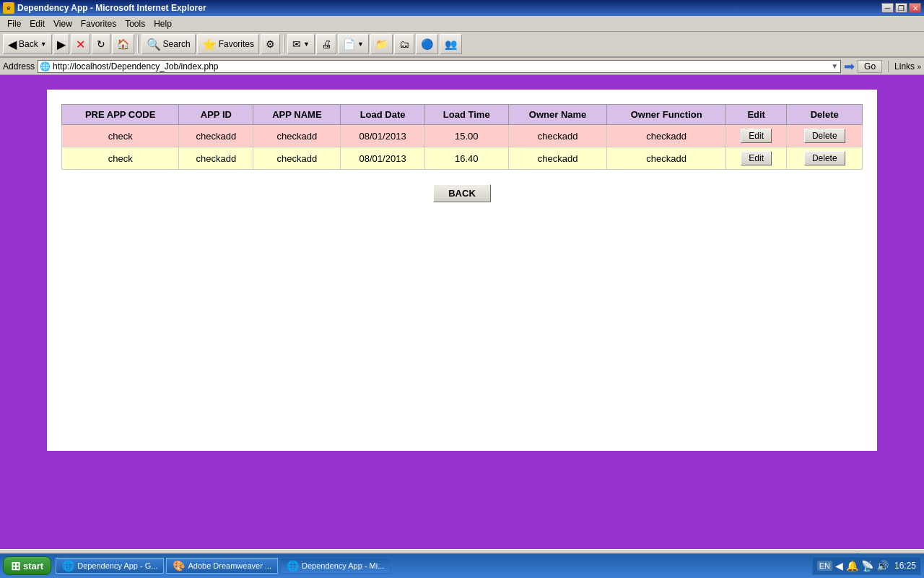  Describe the element at coordinates (868, 566) in the screenshot. I see `tray-icon-2: 📡` at that location.